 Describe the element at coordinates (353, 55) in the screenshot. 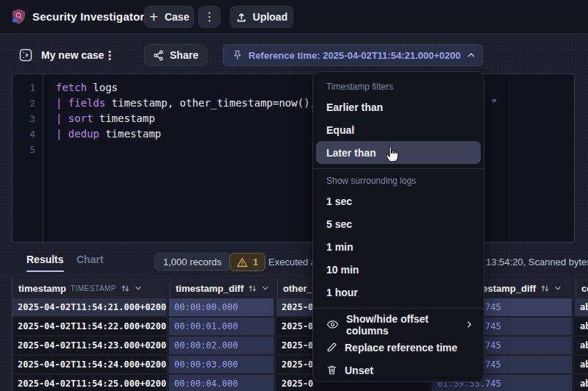

I see `reference-time-chip: Reference time: 2025-04-02T11:54:21.000+…` at that location.